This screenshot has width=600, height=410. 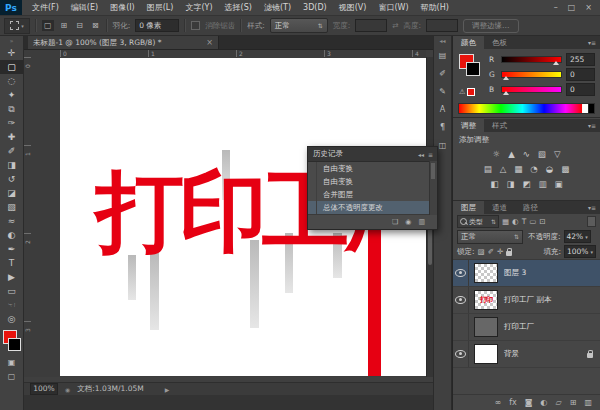 What do you see at coordinates (504, 169) in the screenshot?
I see `adjustment-icon: △` at bounding box center [504, 169].